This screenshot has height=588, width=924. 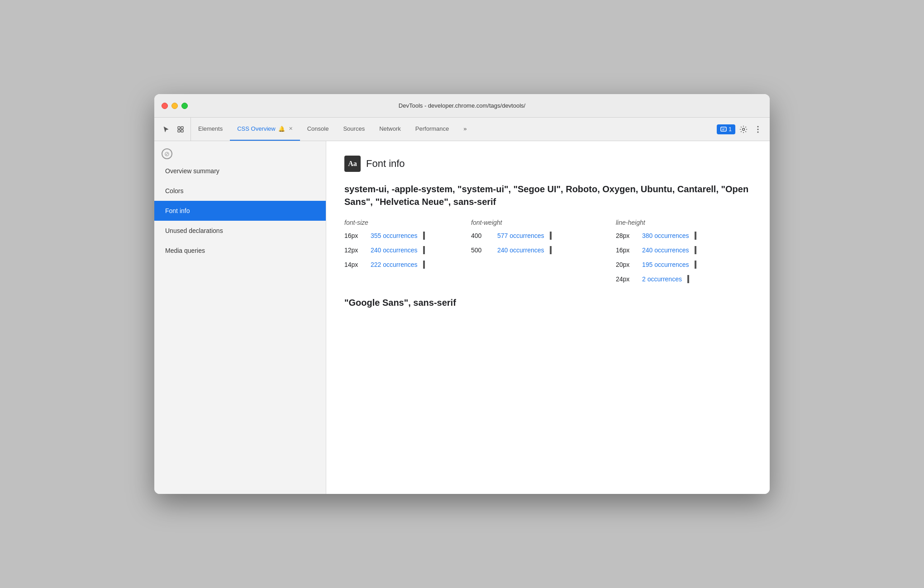 What do you see at coordinates (167, 154) in the screenshot?
I see `no-entry-icon: ⊘` at bounding box center [167, 154].